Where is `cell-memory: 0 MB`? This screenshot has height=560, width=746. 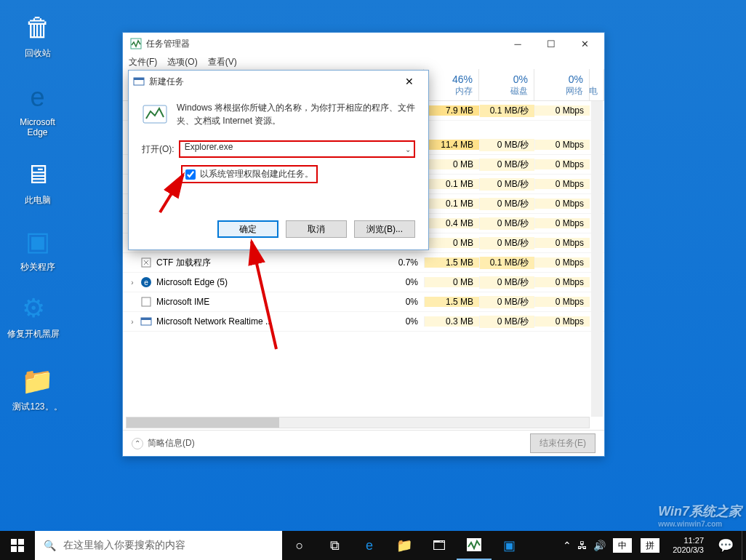 cell-memory: 0 MB is located at coordinates (452, 243).